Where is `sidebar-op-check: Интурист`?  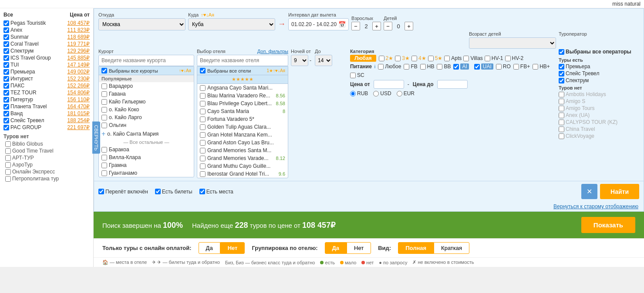
sidebar-op-check: Интурист is located at coordinates (18, 79).